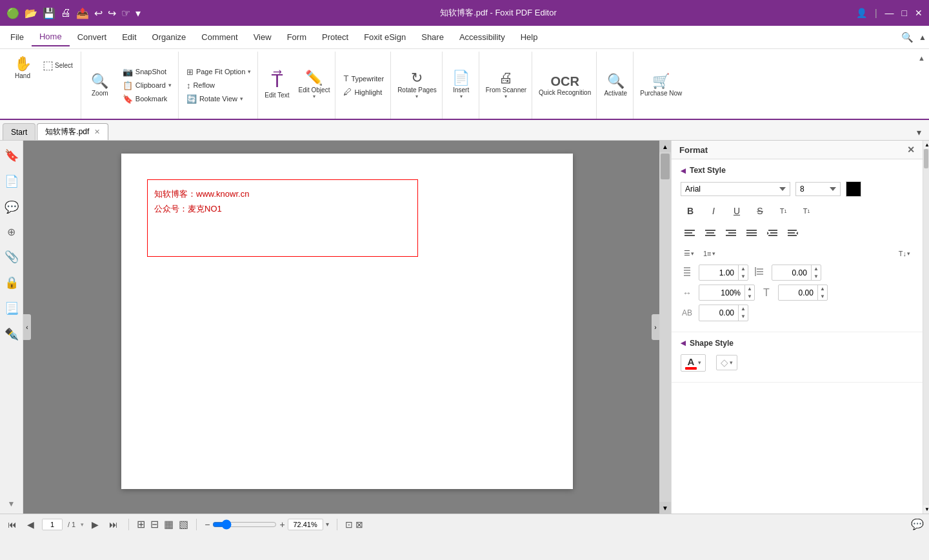 Image resolution: width=929 pixels, height=560 pixels. What do you see at coordinates (722, 293) in the screenshot?
I see `scale-value` at bounding box center [722, 293].